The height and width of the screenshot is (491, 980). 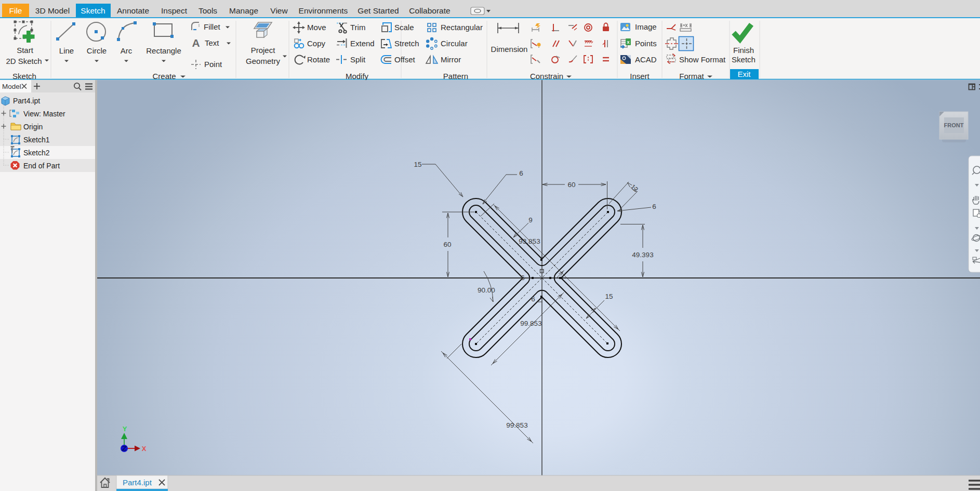 I want to click on svg-text: Rectangle, so click(x=164, y=51).